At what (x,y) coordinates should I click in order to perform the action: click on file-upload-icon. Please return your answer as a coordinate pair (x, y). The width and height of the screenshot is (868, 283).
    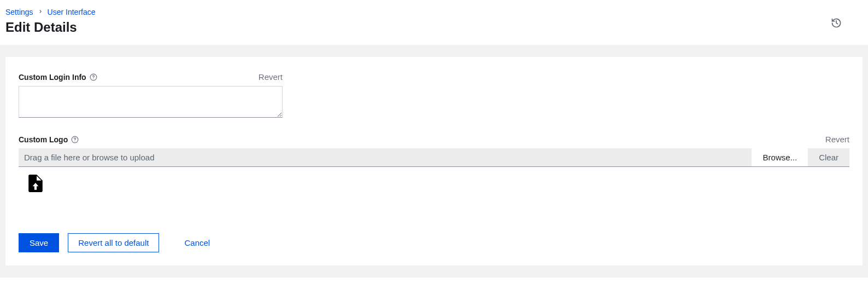
    Looking at the image, I should click on (36, 189).